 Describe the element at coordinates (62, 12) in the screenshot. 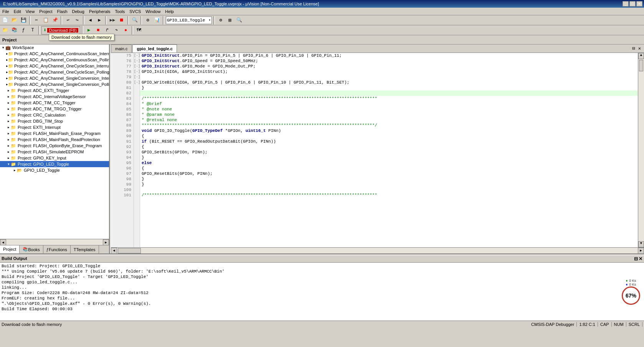

I see `menu-flash: Flash` at that location.